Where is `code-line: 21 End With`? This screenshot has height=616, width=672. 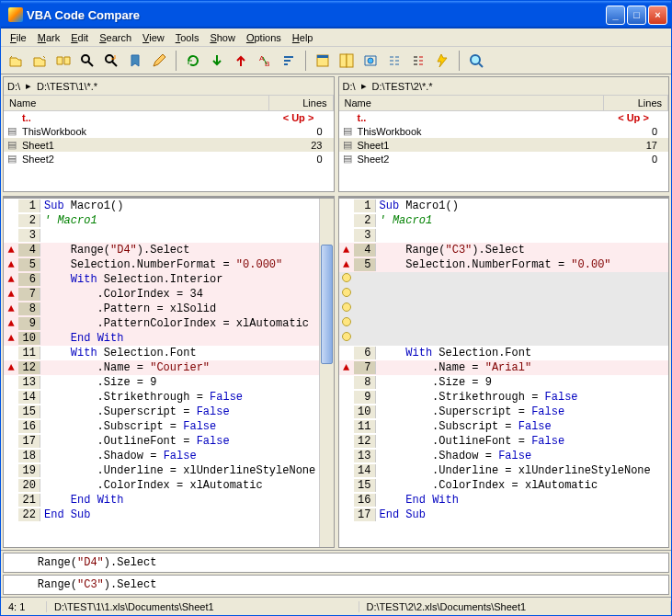 code-line: 21 End With is located at coordinates (162, 500).